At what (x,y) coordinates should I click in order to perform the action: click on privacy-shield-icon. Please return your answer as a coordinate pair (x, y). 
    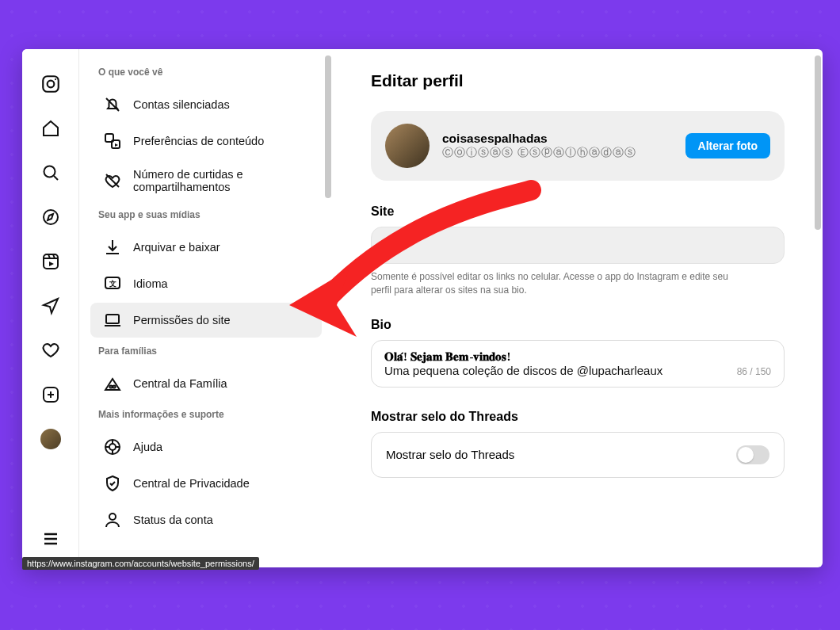
    Looking at the image, I should click on (113, 483).